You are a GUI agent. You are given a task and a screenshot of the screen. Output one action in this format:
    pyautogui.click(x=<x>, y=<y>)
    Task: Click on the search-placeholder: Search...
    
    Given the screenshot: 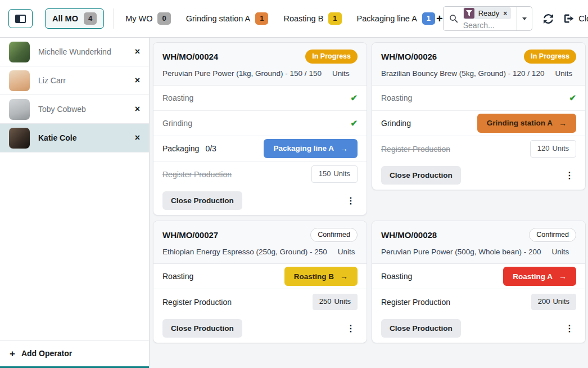 What is the action you would take?
    pyautogui.click(x=479, y=25)
    